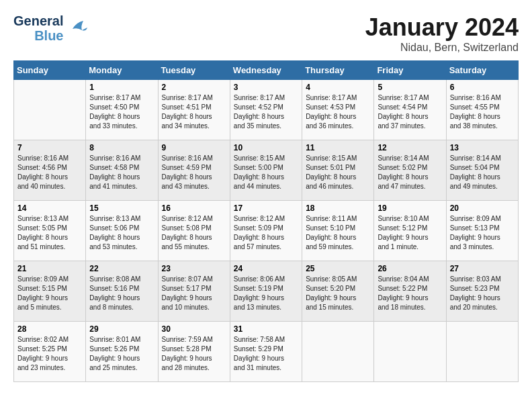 This screenshot has height=411, width=532. What do you see at coordinates (50, 71) in the screenshot?
I see `day-of-week-header: Sunday` at bounding box center [50, 71].